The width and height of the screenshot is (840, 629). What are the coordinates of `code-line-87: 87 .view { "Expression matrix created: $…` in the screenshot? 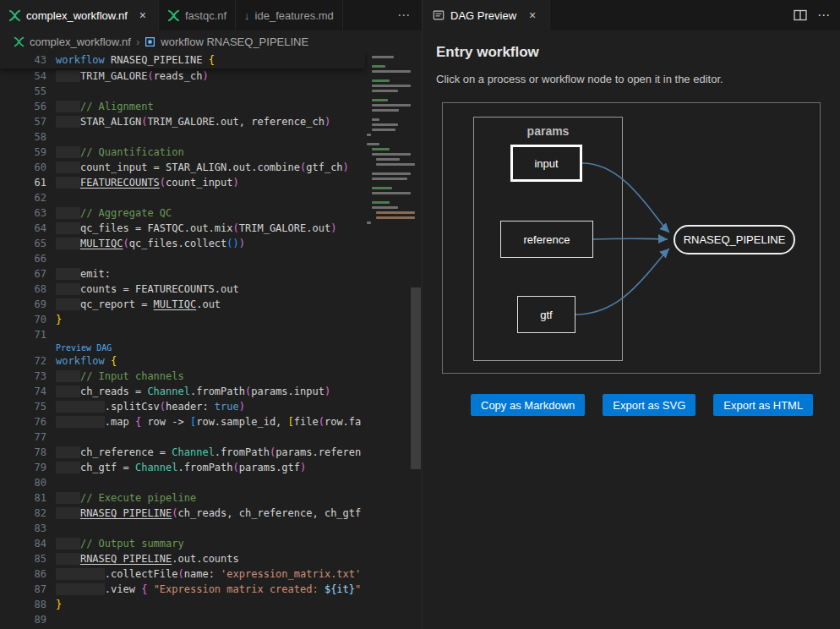 It's located at (211, 589).